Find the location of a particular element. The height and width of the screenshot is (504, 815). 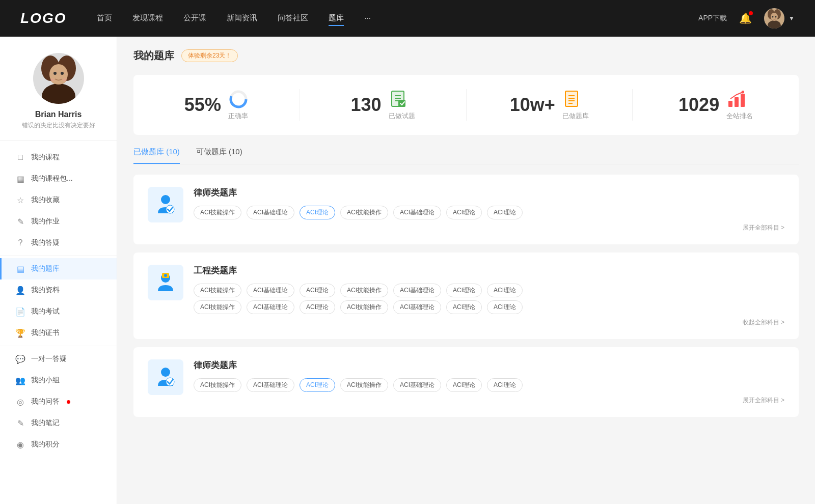

tag-eng-5: ACI理论 is located at coordinates (464, 290).